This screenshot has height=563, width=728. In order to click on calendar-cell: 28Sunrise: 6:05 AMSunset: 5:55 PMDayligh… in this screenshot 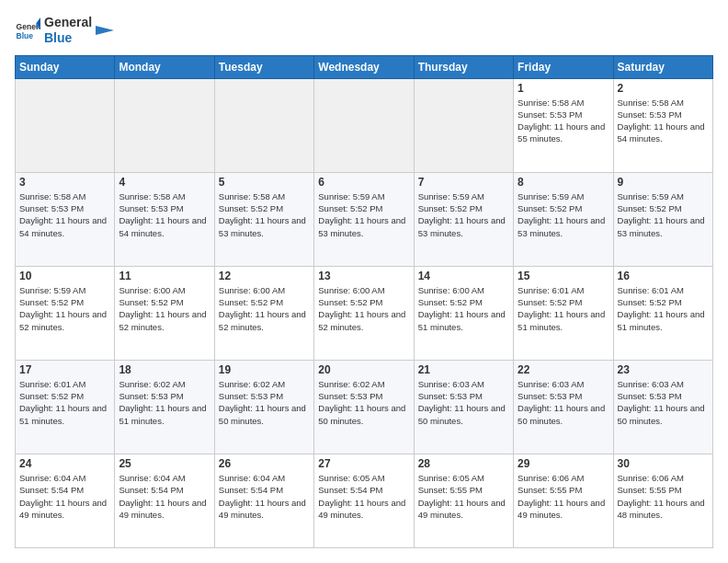, I will do `click(463, 500)`.